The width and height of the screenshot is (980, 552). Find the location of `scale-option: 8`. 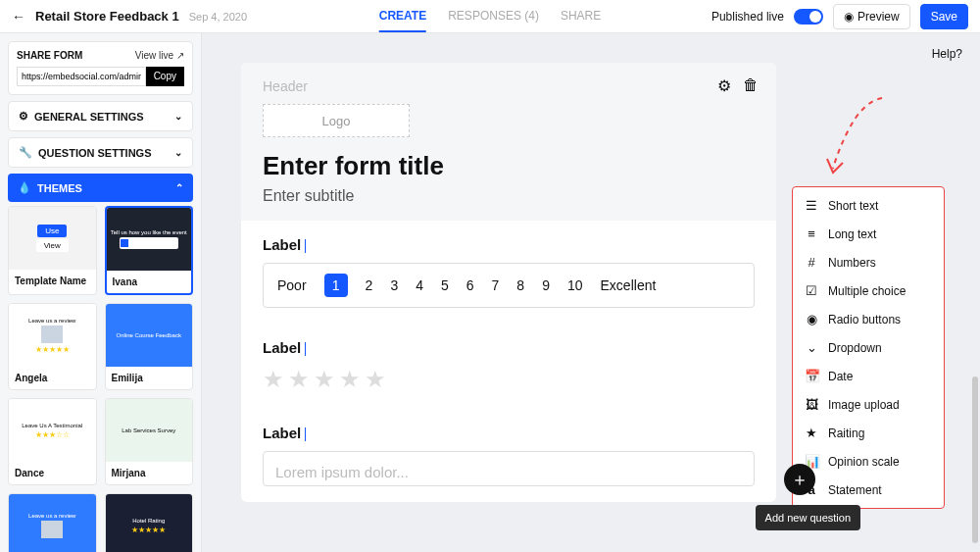

scale-option: 8 is located at coordinates (520, 285).